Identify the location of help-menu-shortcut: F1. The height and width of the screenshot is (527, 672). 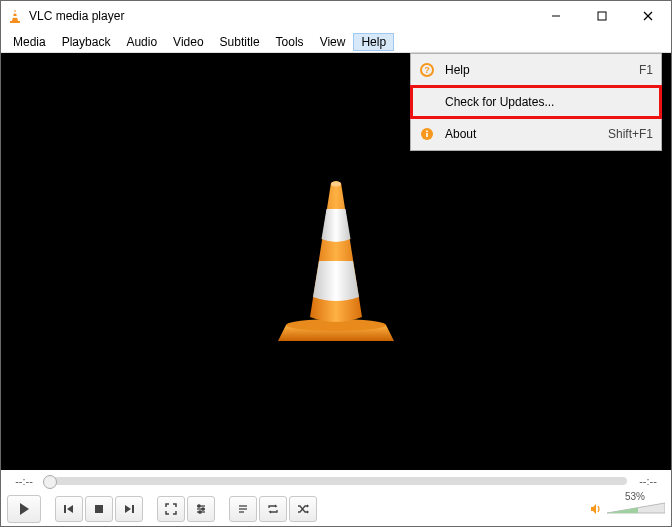
(646, 70).